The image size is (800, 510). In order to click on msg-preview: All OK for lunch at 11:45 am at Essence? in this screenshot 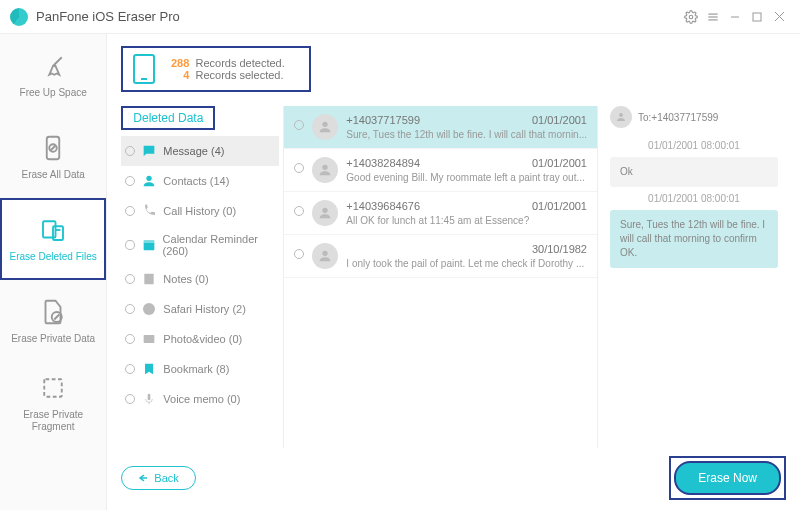, I will do `click(466, 220)`.